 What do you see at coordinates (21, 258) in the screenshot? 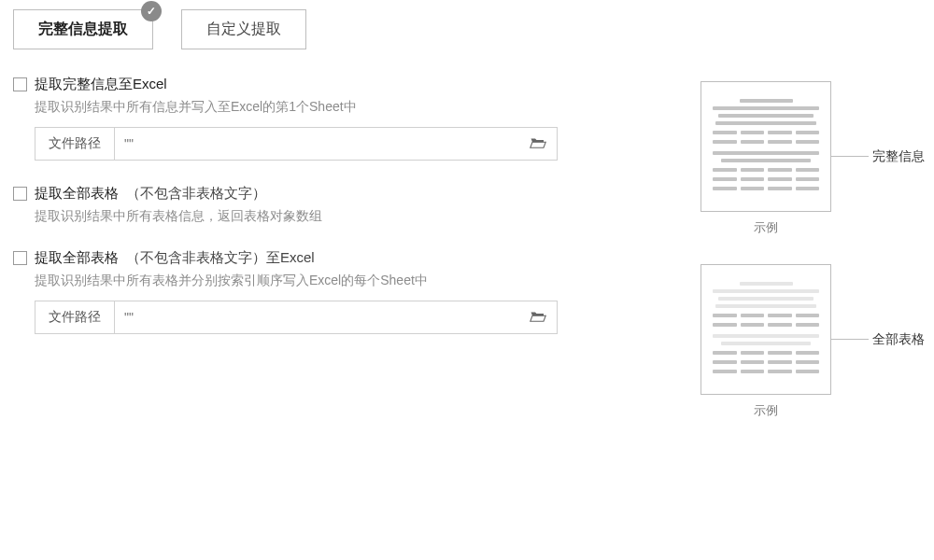
I see `checkbox-extract-tables-excel` at bounding box center [21, 258].